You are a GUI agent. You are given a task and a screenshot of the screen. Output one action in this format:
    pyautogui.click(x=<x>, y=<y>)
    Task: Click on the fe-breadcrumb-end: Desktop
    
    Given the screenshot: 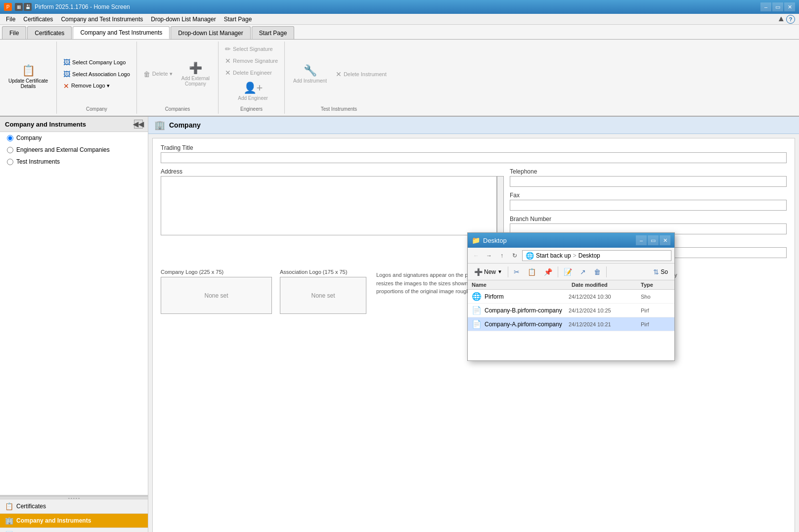 What is the action you would take?
    pyautogui.click(x=589, y=256)
    